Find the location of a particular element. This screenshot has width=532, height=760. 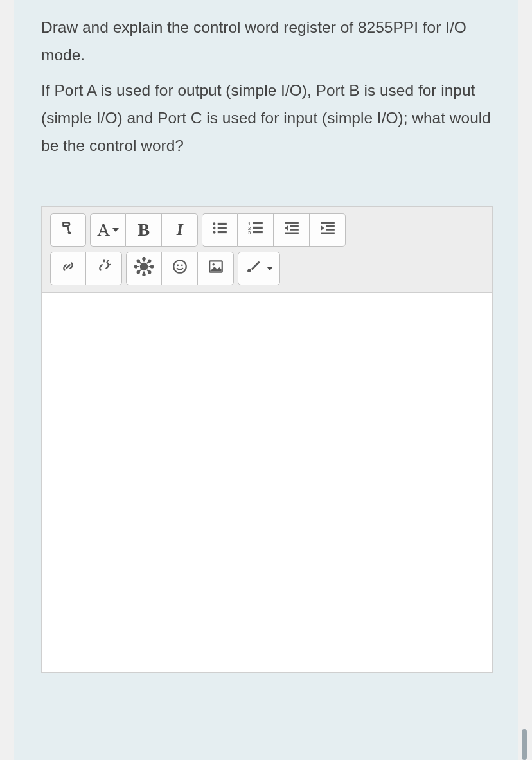

bold-button: B is located at coordinates (144, 230).